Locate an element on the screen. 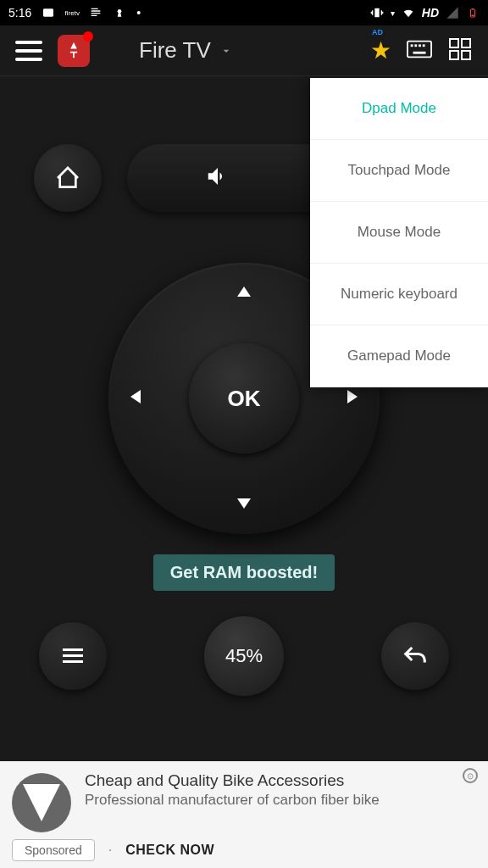 This screenshot has width=488, height=868. triangle-right-icon is located at coordinates (352, 397).